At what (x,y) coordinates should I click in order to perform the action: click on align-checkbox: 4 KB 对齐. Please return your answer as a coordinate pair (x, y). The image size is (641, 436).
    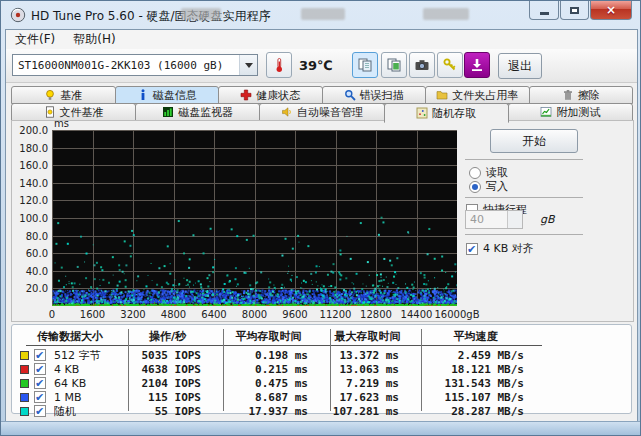
    Looking at the image, I should click on (500, 248).